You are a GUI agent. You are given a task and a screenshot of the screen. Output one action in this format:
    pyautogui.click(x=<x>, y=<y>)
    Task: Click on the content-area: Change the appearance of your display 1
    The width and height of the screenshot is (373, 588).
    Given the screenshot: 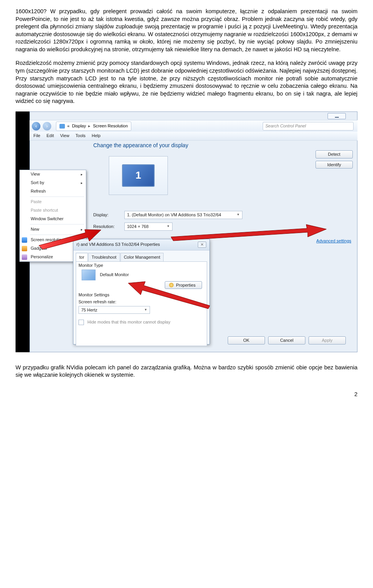 What is the action you would take?
    pyautogui.click(x=223, y=169)
    